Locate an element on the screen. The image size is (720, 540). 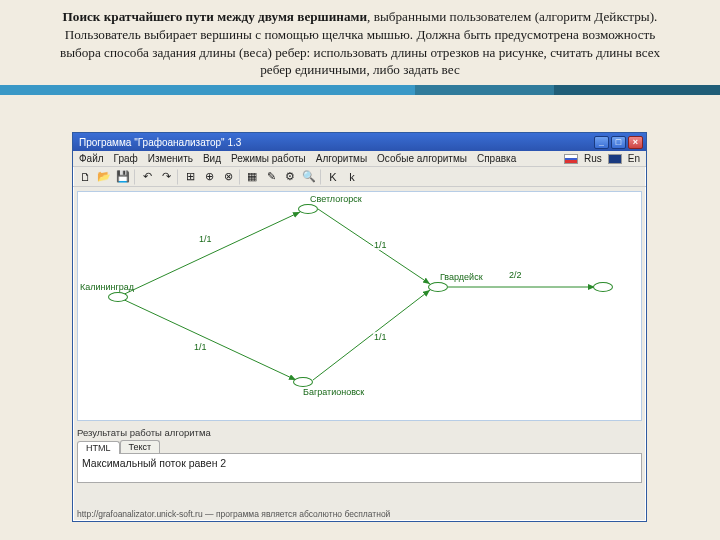
menubar: Файл Граф Изменить Вид Режимы работы Алг… is located at coordinates (360, 159).